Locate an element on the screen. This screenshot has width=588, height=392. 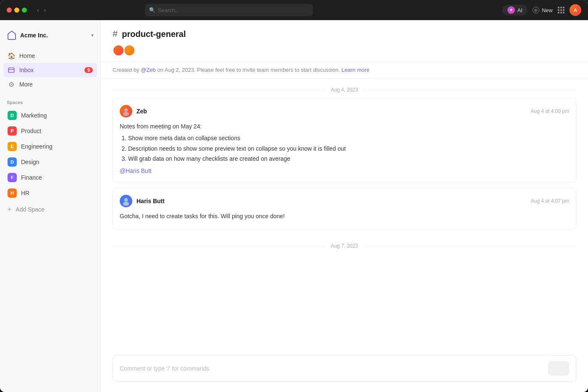
new-icon: ⊕ is located at coordinates (536, 10).